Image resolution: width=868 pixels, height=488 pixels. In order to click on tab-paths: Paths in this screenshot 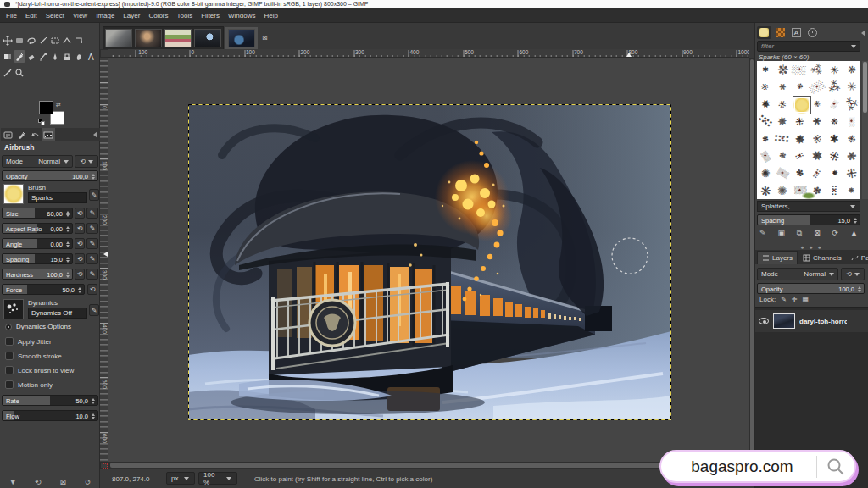, I will do `click(858, 258)`.